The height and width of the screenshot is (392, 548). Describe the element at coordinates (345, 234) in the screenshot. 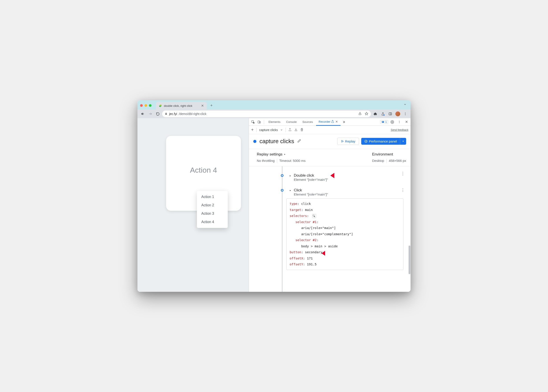

I see `step-detail: type: click target: main selectors: sele…` at that location.